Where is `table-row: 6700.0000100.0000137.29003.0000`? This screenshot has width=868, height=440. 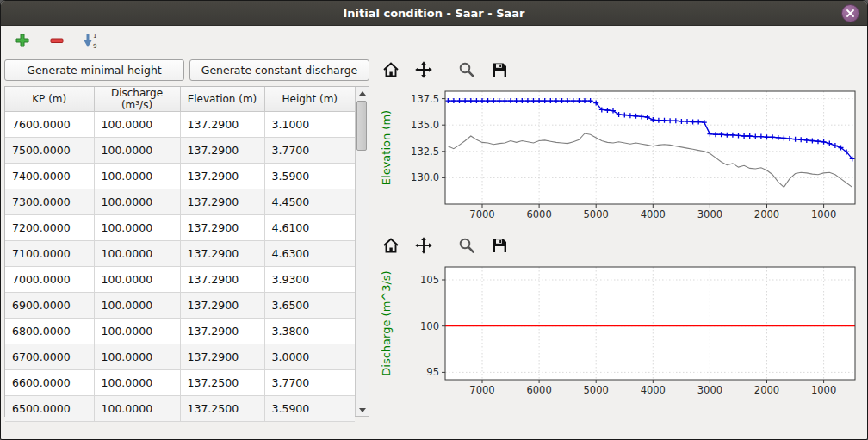 table-row: 6700.0000100.0000137.29003.0000 is located at coordinates (180, 357).